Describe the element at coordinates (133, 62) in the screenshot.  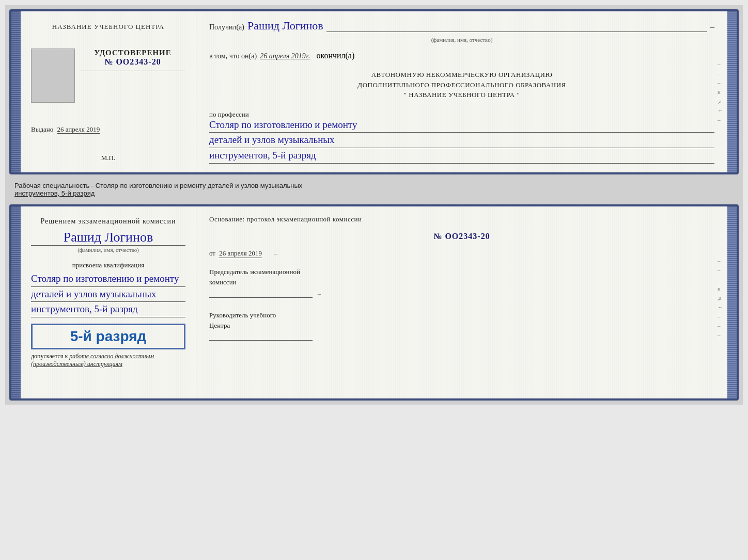
I see `udost-number-section: УДОСТОВЕРЕНИЕ № OO2343-20` at that location.